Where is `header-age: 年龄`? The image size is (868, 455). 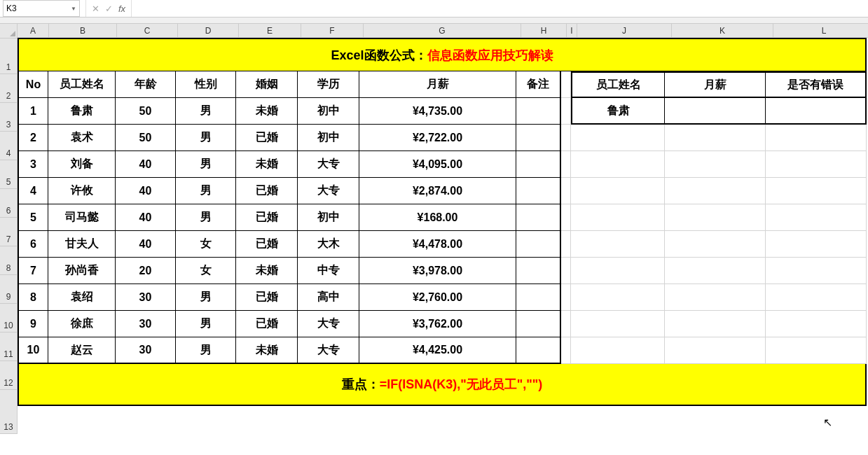 header-age: 年龄 is located at coordinates (146, 85).